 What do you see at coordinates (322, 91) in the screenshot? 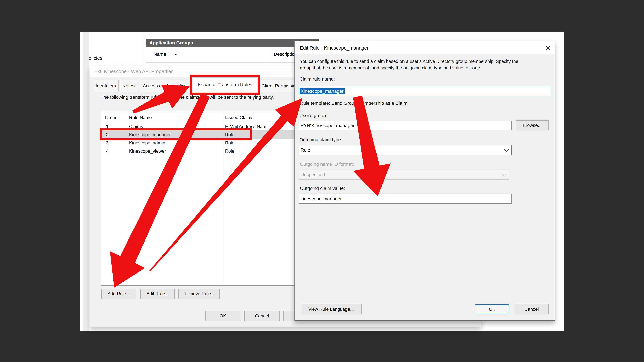
I see `selected-text: Kinescope_manager` at bounding box center [322, 91].